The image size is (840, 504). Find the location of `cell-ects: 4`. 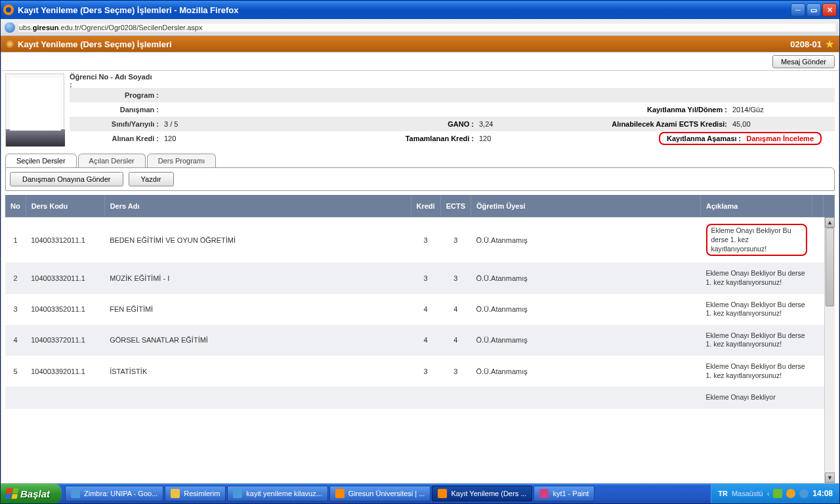

cell-ects: 4 is located at coordinates (455, 340).